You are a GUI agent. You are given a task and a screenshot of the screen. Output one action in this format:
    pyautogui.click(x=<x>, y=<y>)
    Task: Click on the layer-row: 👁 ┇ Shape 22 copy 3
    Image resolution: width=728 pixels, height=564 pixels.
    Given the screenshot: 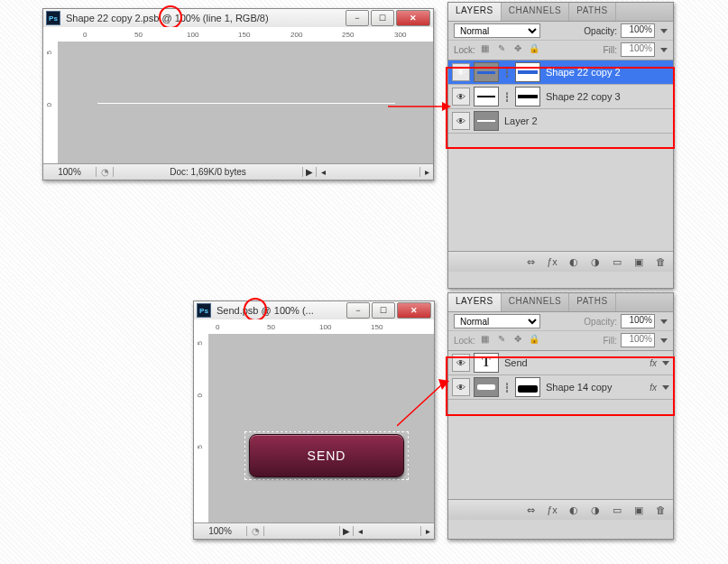 What is the action you would take?
    pyautogui.click(x=561, y=97)
    